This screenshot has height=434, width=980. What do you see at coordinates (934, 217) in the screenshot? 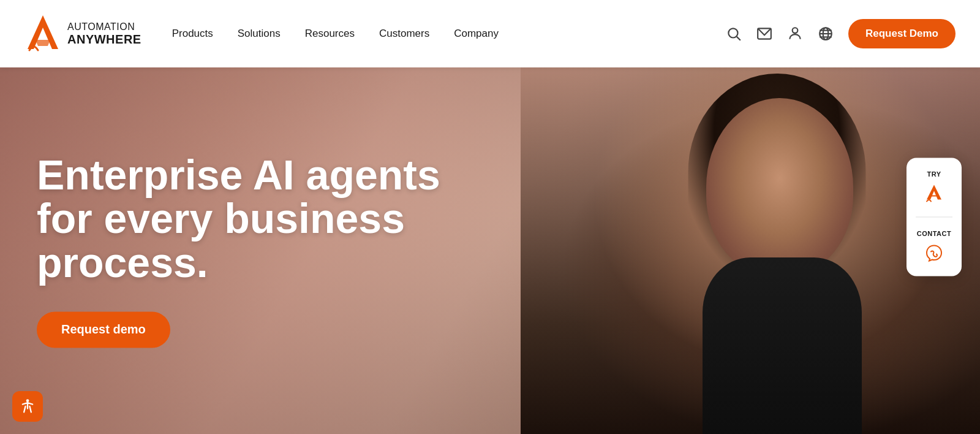
I see `widget-divider` at bounding box center [934, 217].